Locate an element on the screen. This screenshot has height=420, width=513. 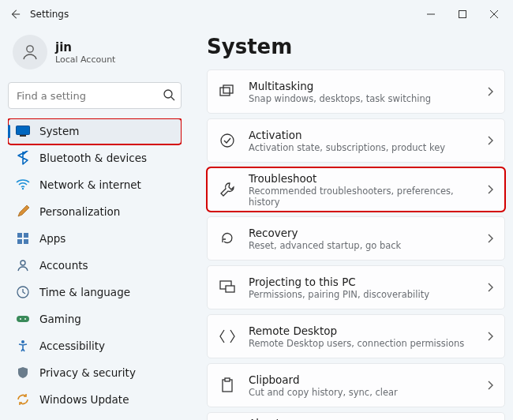
sidebar-item-label: Windows Update is located at coordinates (84, 399).